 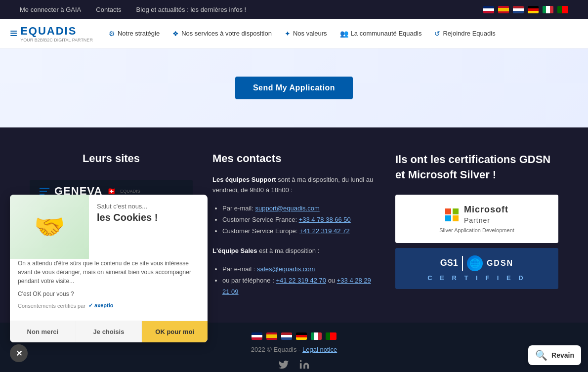 What do you see at coordinates (56, 34) in the screenshot?
I see `logo-text: EQUADIS YOUR B2B/B2C DIGITAL PARTNER` at bounding box center [56, 34].